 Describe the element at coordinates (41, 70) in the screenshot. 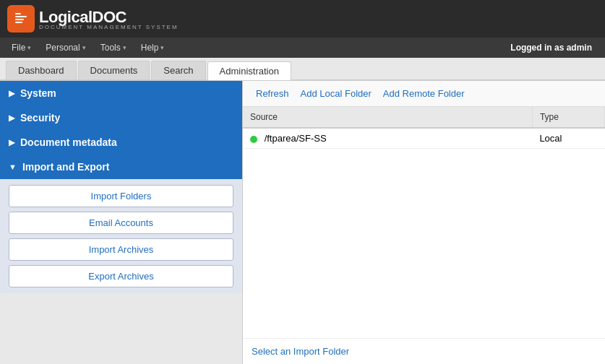

I see `tab-dashboard: Dashboard` at that location.